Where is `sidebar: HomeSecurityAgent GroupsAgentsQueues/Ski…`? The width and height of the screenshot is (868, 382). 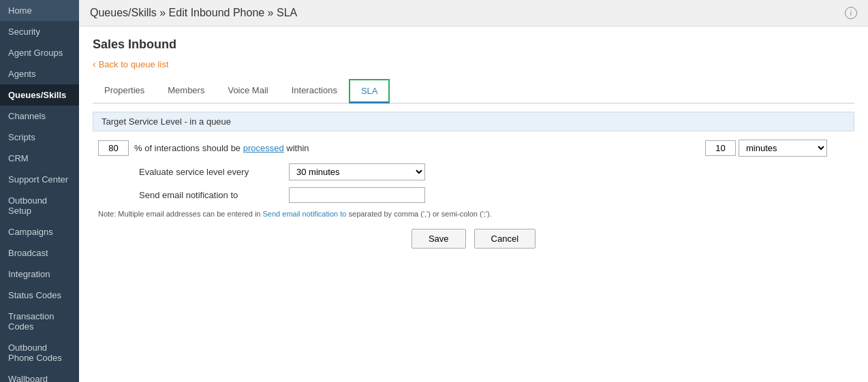
sidebar: HomeSecurityAgent GroupsAgentsQueues/Ski… is located at coordinates (40, 191).